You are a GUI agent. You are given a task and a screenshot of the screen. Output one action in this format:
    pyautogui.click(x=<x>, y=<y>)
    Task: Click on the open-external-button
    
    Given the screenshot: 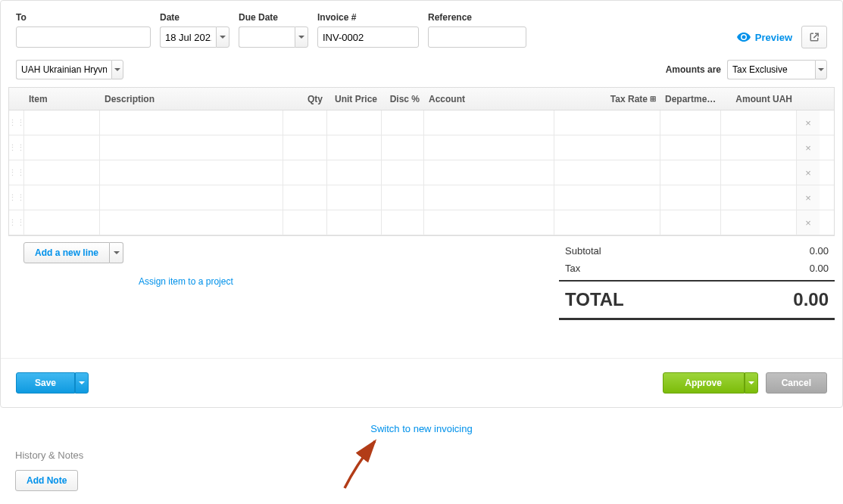 What is the action you would take?
    pyautogui.click(x=814, y=37)
    